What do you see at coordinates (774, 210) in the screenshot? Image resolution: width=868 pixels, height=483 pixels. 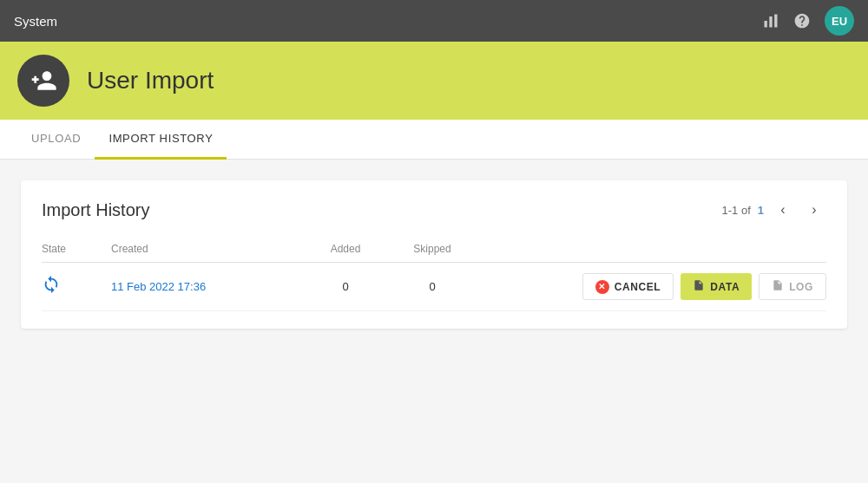 I see `pagination-info: 1-1 of 1 ‹ ›` at bounding box center [774, 210].